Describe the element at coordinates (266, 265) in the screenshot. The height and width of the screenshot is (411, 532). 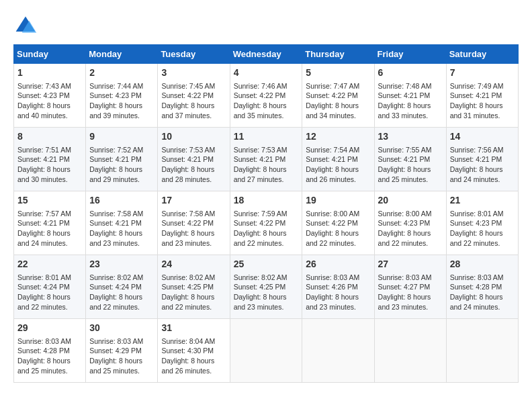
I see `day-number: 25` at that location.